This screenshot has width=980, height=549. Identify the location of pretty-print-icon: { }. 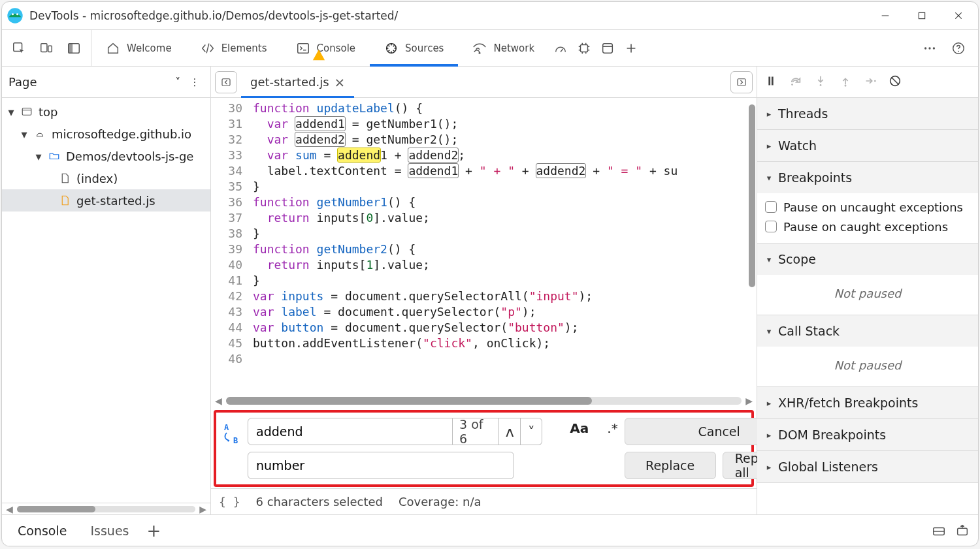
(230, 501).